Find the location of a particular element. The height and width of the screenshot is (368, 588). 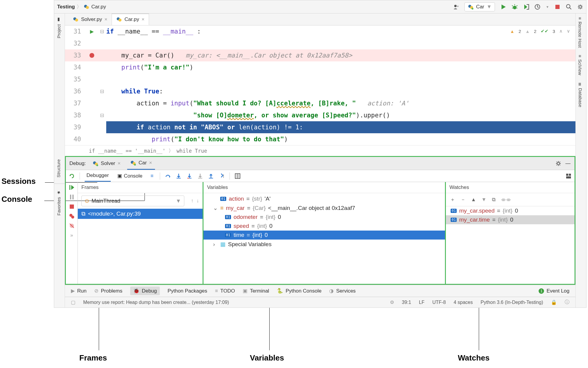

threads-icon: ≡ is located at coordinates (152, 176).